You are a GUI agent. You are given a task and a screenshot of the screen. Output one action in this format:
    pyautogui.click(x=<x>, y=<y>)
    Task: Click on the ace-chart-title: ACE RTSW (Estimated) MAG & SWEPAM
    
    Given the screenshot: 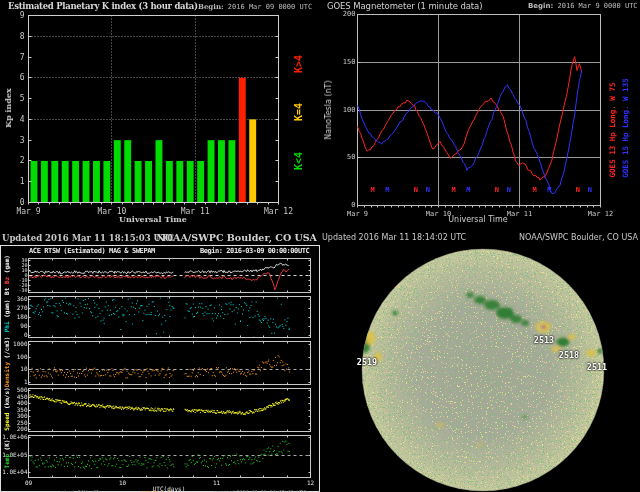 What is the action you would take?
    pyautogui.click(x=92, y=252)
    